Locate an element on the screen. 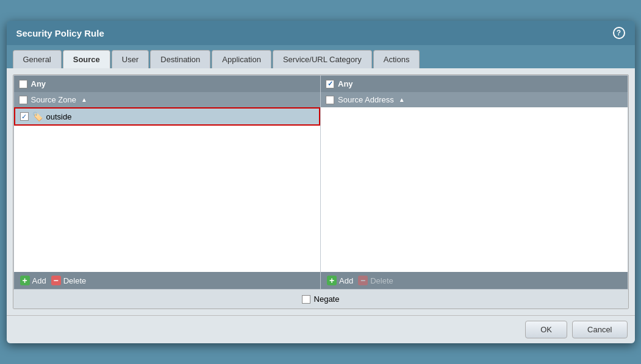 Image resolution: width=641 pixels, height=364 pixels. any-checkbox-right is located at coordinates (330, 84).